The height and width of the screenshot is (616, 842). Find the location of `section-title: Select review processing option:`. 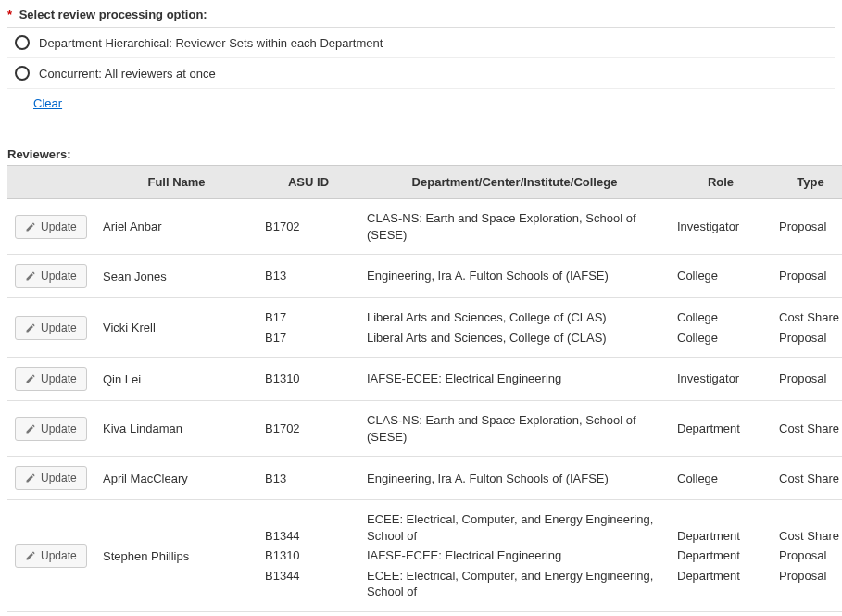

section-title: Select review processing option: is located at coordinates (113, 15).